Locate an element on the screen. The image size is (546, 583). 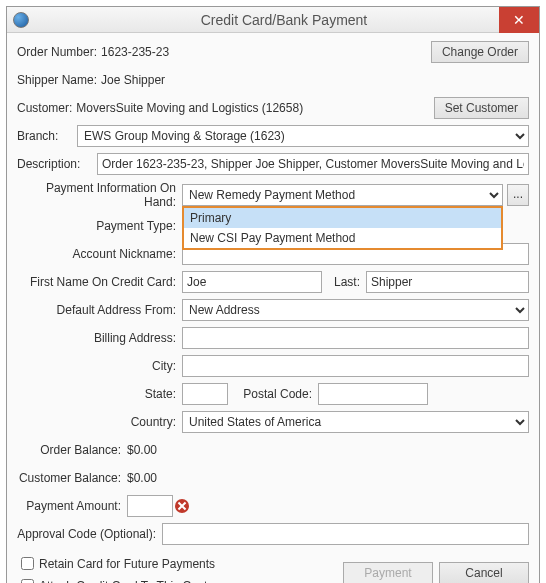
country-select: United States of America is located at coordinates (356, 422).